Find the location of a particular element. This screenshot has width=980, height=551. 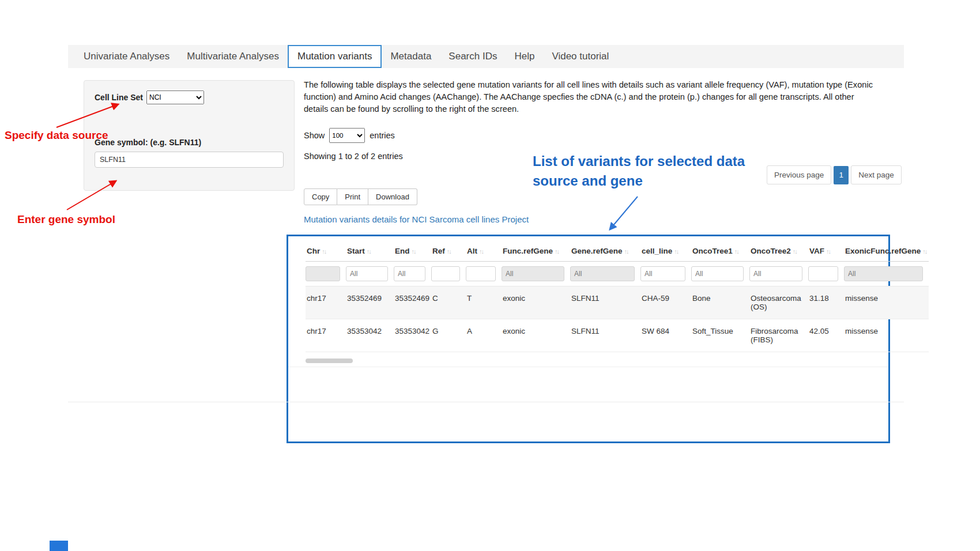

column-filter-start is located at coordinates (367, 274).